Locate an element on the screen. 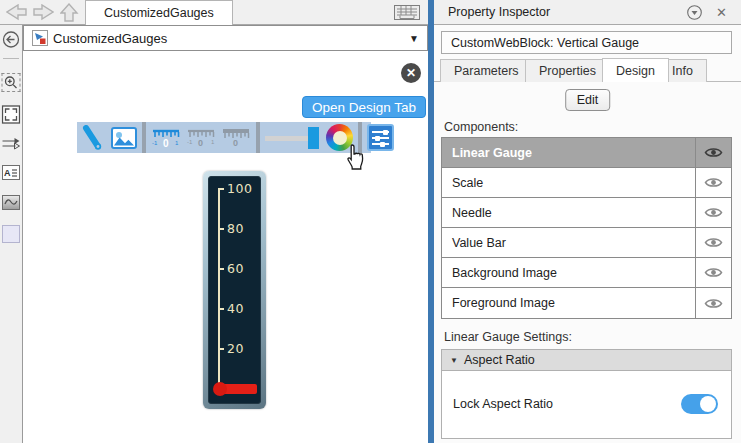 This screenshot has width=741, height=443. scale-tool-active-icon: 0-11 is located at coordinates (166, 138).